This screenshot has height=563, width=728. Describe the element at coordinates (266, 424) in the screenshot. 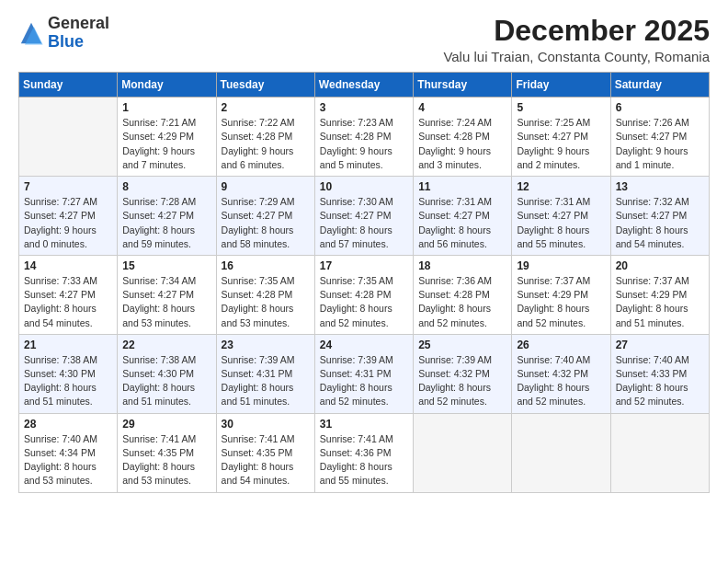

I see `day-number: 30` at that location.